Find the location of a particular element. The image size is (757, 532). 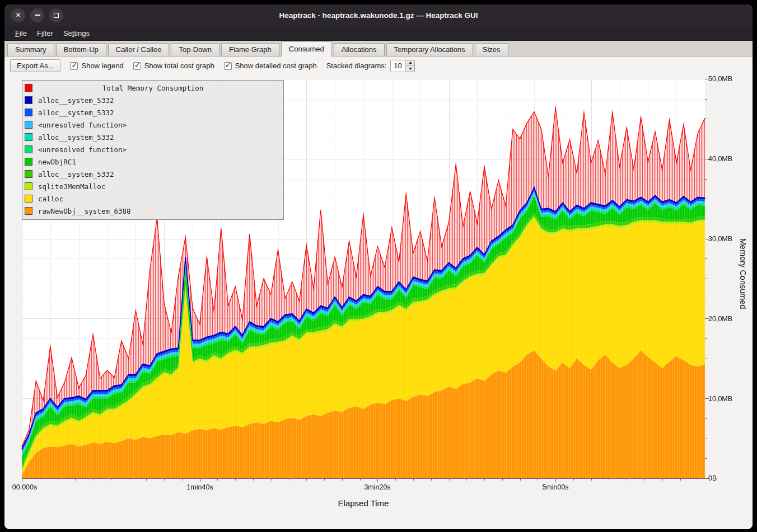

x-axis-title: Elapsed Time is located at coordinates (364, 503).